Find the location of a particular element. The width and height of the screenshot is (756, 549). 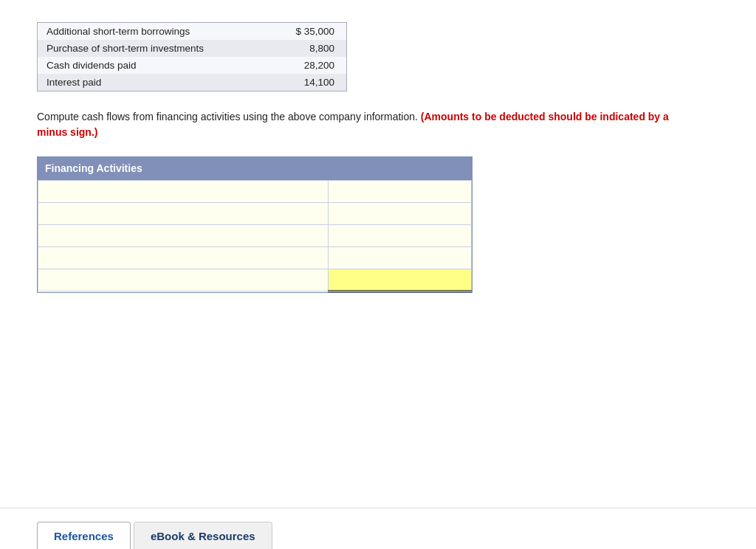

info-amount: 28,200 is located at coordinates (304, 65).